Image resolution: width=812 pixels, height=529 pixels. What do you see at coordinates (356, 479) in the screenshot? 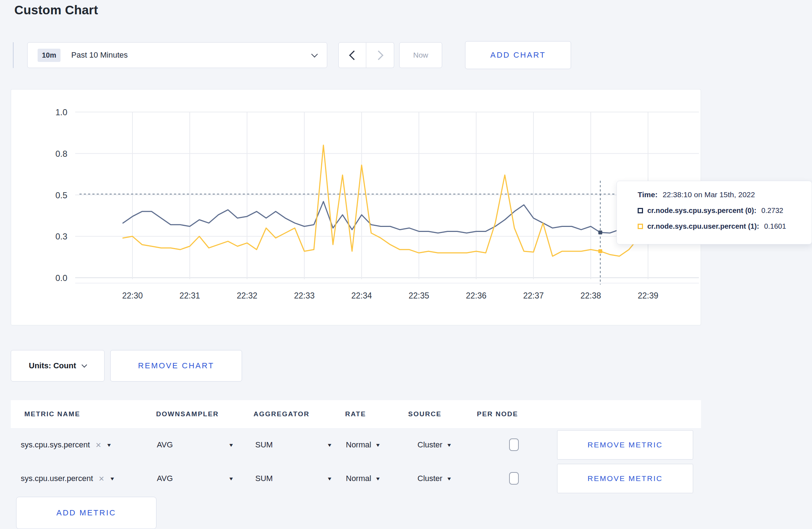
I see `metric-row: sys.cpu.user.percent × ▼ AVG ▼ SUM ▼ Nor…` at bounding box center [356, 479].